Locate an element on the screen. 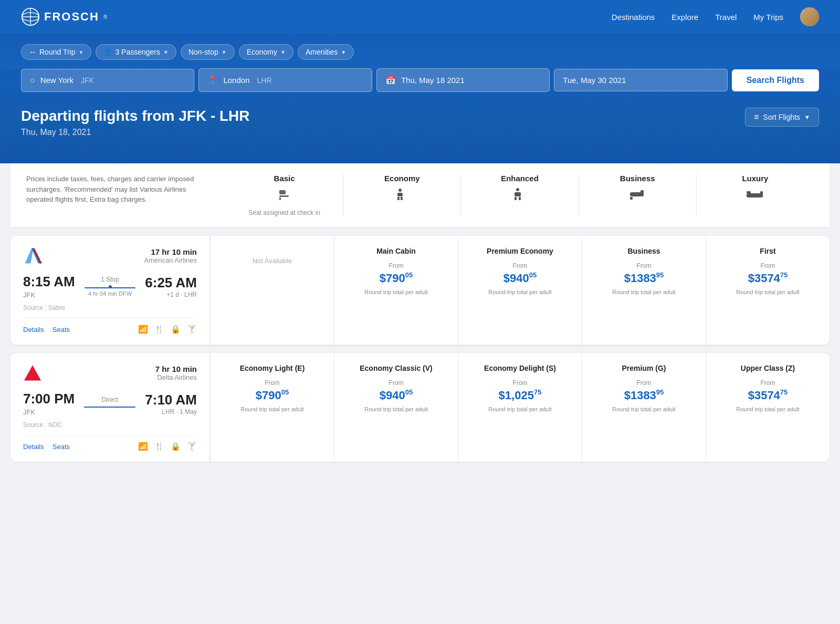 This screenshot has height=624, width=840. cabin-icon-business is located at coordinates (637, 196).